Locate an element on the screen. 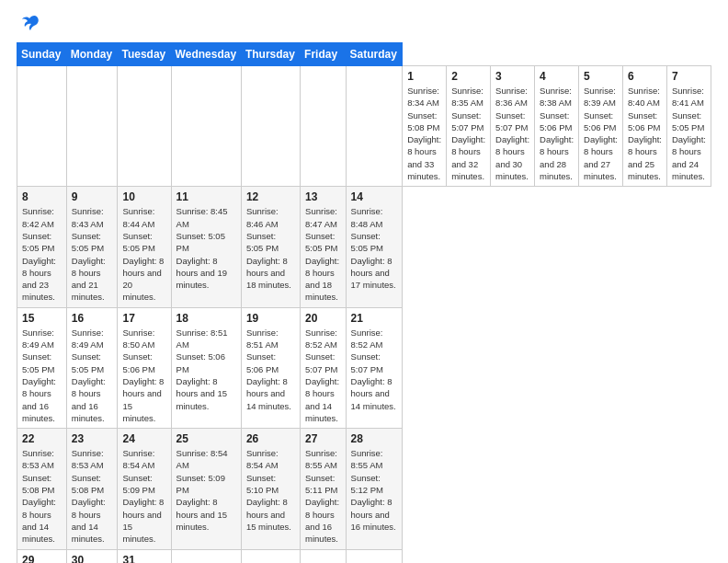 This screenshot has width=728, height=563. day-number: 9 is located at coordinates (92, 197).